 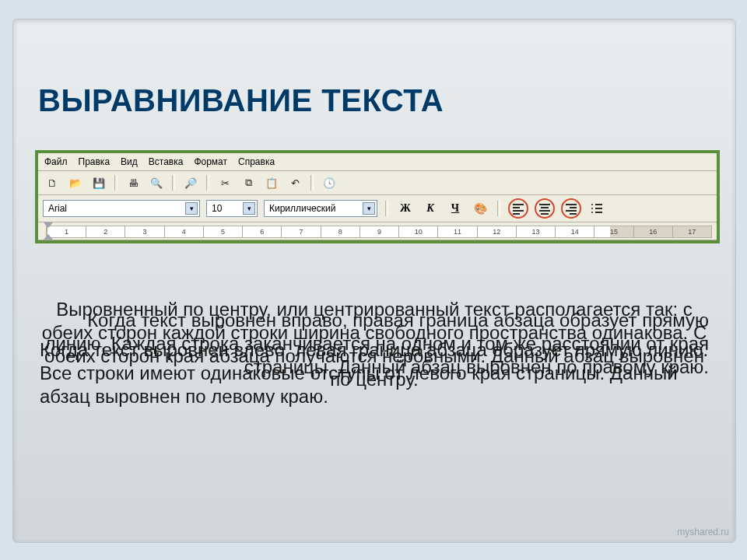 What do you see at coordinates (597, 208) in the screenshot?
I see `bullet-list-button` at bounding box center [597, 208].